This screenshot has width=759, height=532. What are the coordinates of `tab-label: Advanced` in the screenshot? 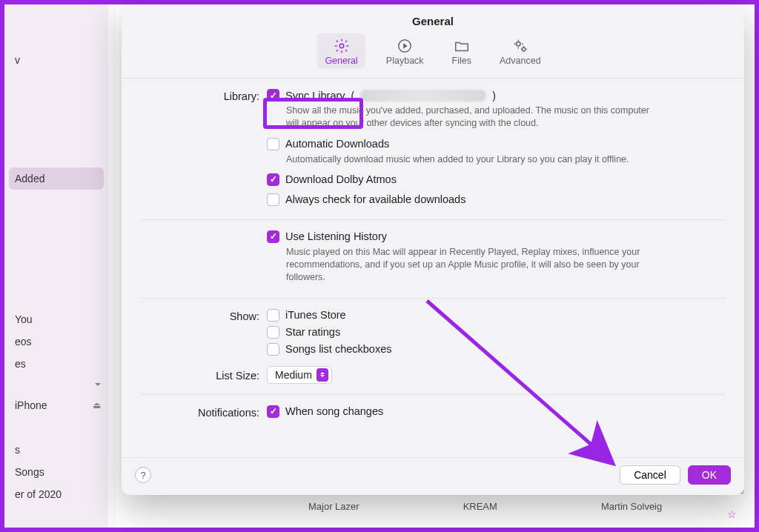 It's located at (520, 61).